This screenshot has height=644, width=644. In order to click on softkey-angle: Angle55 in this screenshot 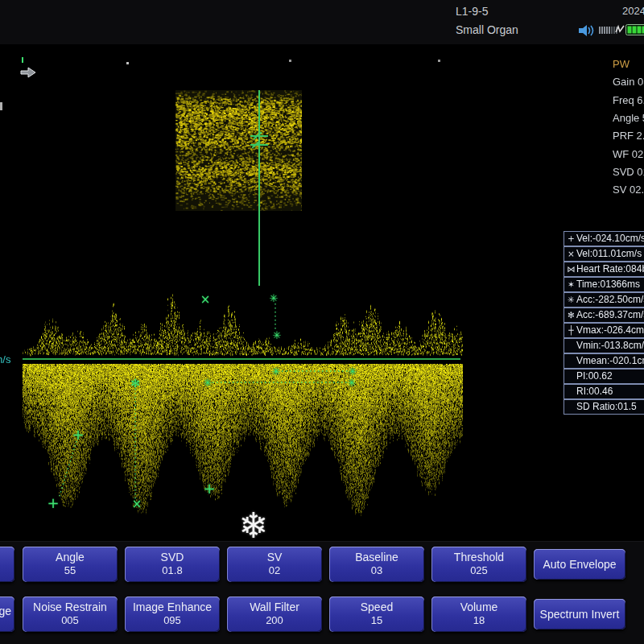, I will do `click(70, 564)`.